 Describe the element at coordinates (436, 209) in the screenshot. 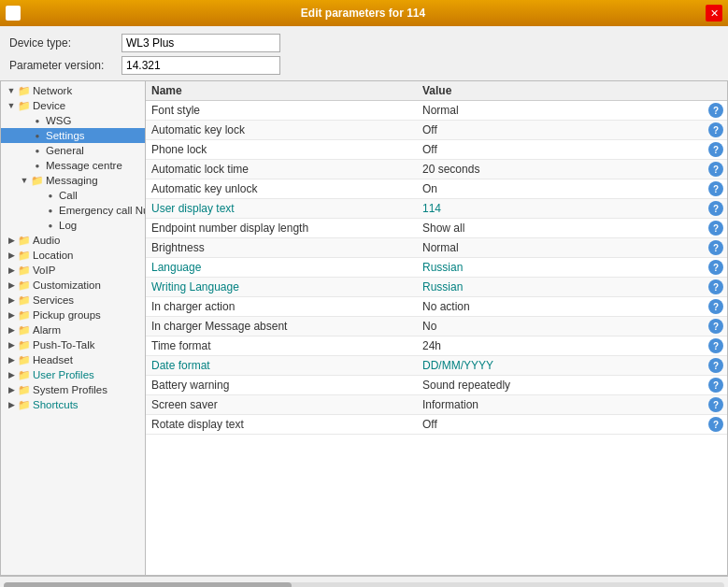

I see `table-row: User display text114?` at that location.